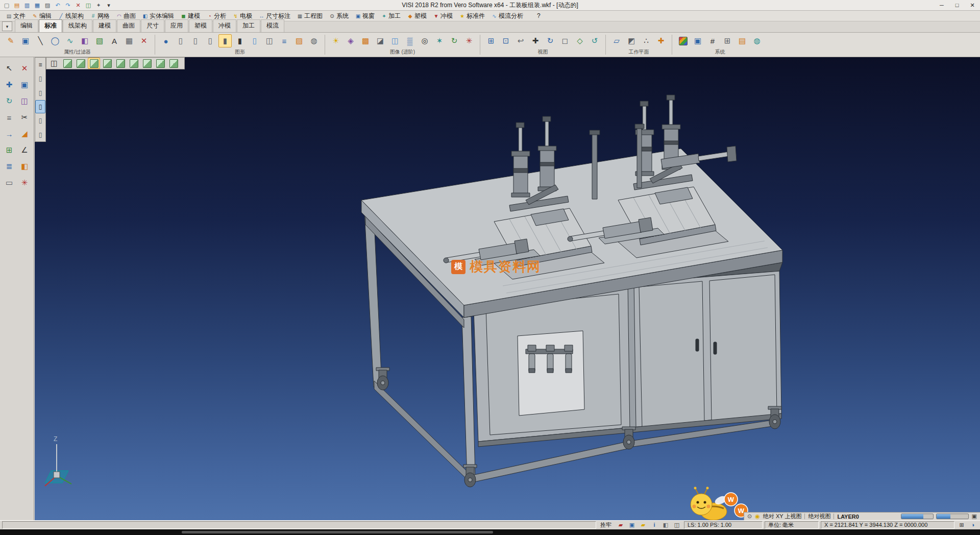  Describe the element at coordinates (506, 41) in the screenshot. I see `zoom-window-icon: ⊡` at that location.